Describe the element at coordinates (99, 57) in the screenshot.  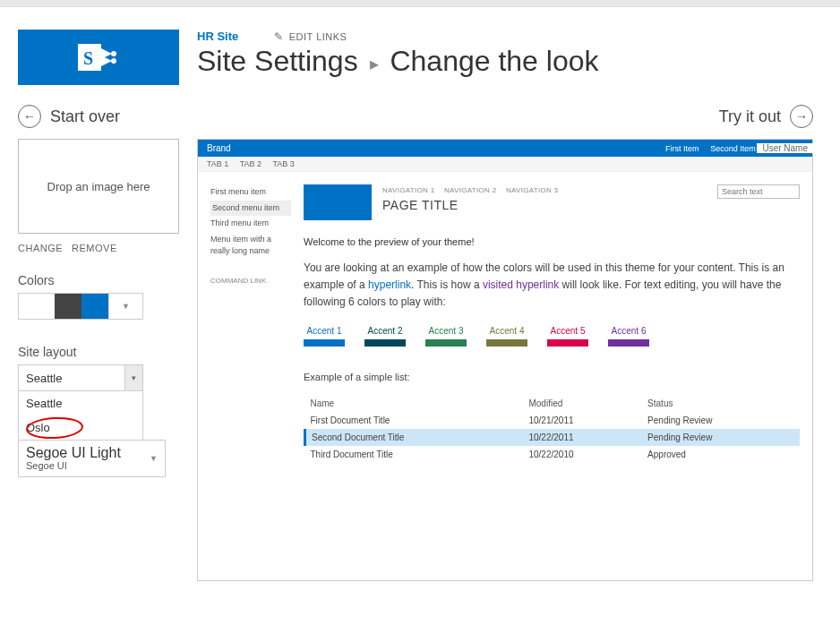
I see `sharepoint-icon: S` at that location.